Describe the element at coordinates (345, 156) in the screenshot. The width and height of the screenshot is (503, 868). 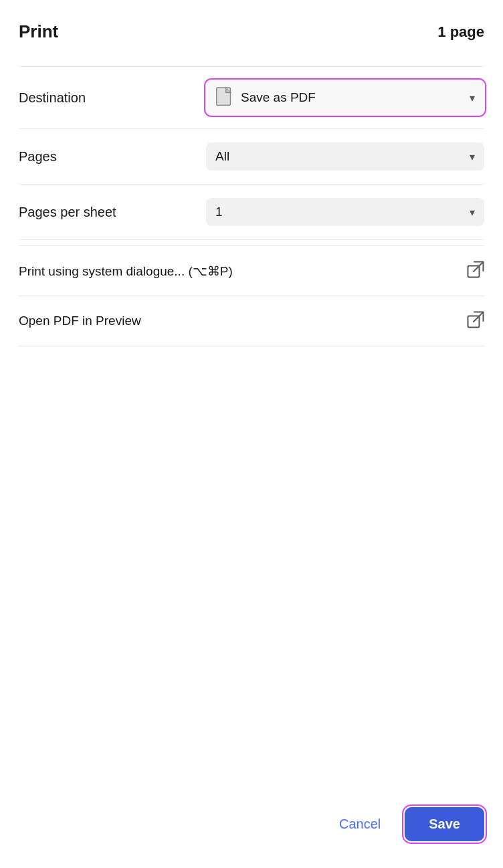
I see `pages-select: All ▾` at that location.